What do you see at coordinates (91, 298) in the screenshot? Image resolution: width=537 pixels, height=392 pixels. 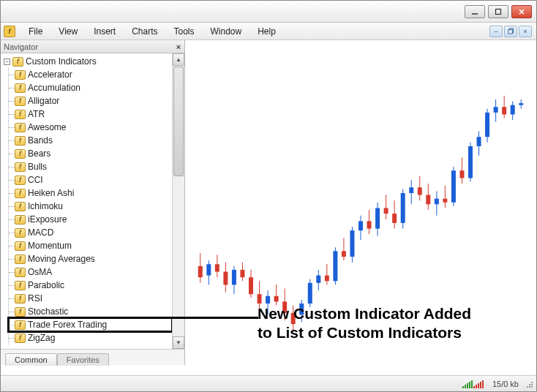 I see `tree-item: fRSI` at bounding box center [91, 298].